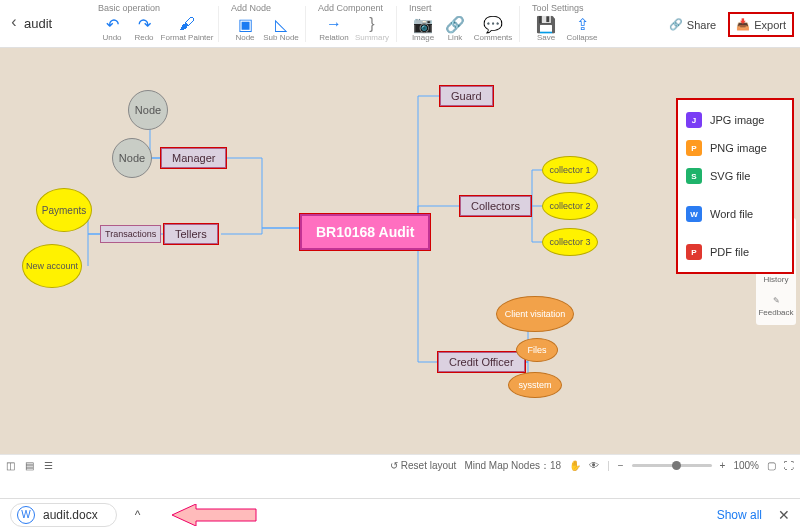 The width and height of the screenshot is (800, 530). What do you see at coordinates (723, 466) in the screenshot?
I see `zoom-in: +` at bounding box center [723, 466].